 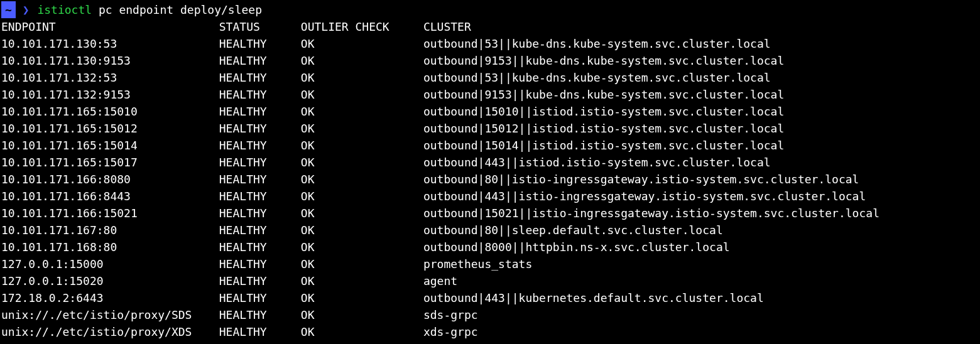 I want to click on table-row: 10.101.171.130:53 HEALTHY OK outbound|53…, so click(x=386, y=44).